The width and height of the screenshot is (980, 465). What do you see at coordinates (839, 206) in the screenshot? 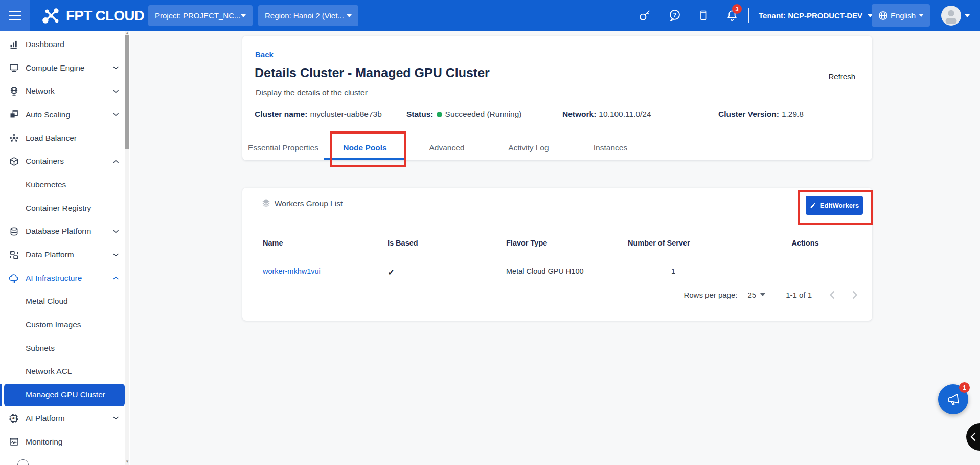
I see `edit-workers-label: EditWorkers` at bounding box center [839, 206].